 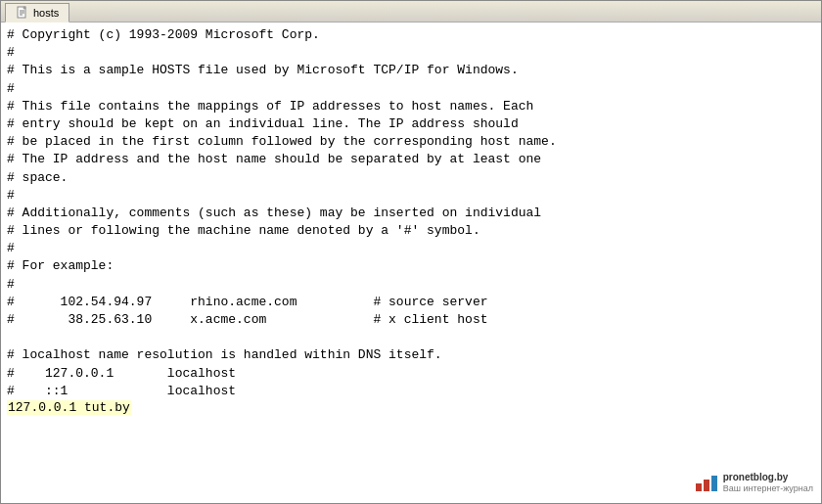 I want to click on last-line: 127.0.0.1 tut.by, so click(x=68, y=407).